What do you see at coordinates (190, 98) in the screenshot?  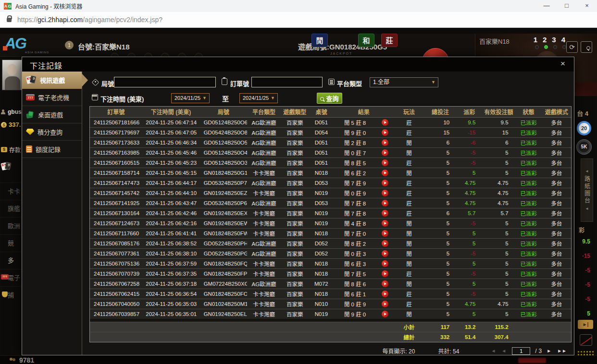 I see `date-from-select: 2024/11/25 ▼` at bounding box center [190, 98].